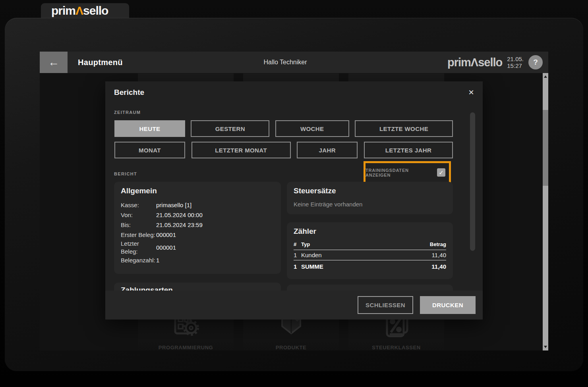  Describe the element at coordinates (294, 62) in the screenshot. I see `app-header: ← Hauptmenü Hallo Techniker primΛsello 2…` at that location.